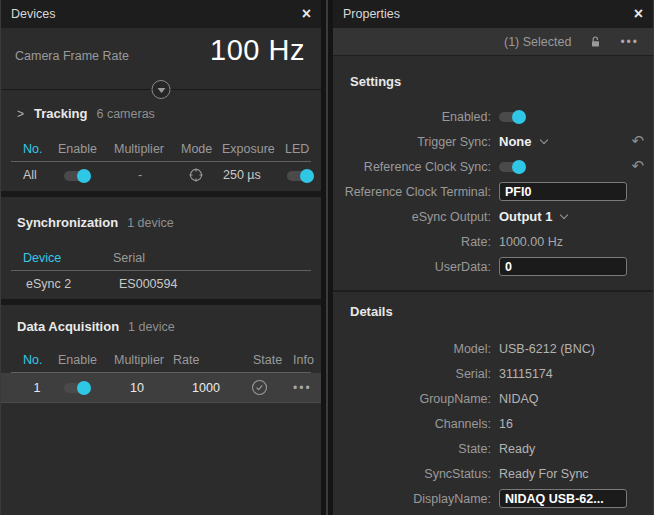 Image resolution: width=654 pixels, height=515 pixels. Describe the element at coordinates (538, 42) in the screenshot. I see `selection-count-label: (1) Selected` at that location.